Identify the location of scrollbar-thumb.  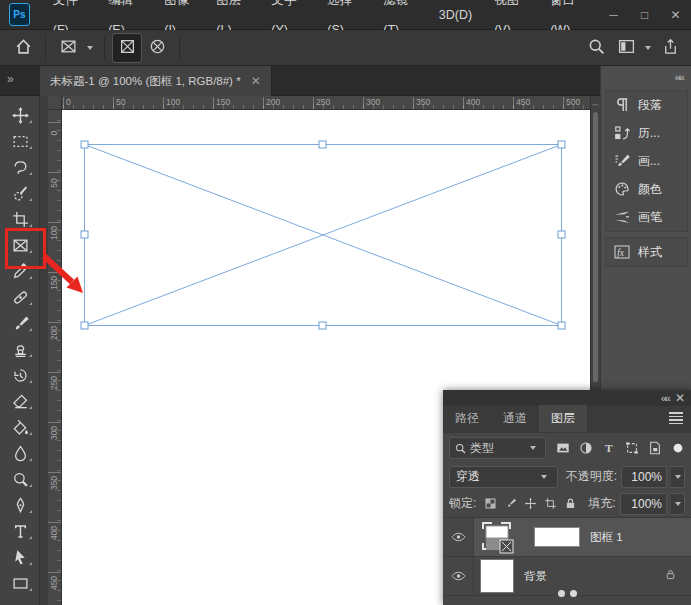
(596, 247).